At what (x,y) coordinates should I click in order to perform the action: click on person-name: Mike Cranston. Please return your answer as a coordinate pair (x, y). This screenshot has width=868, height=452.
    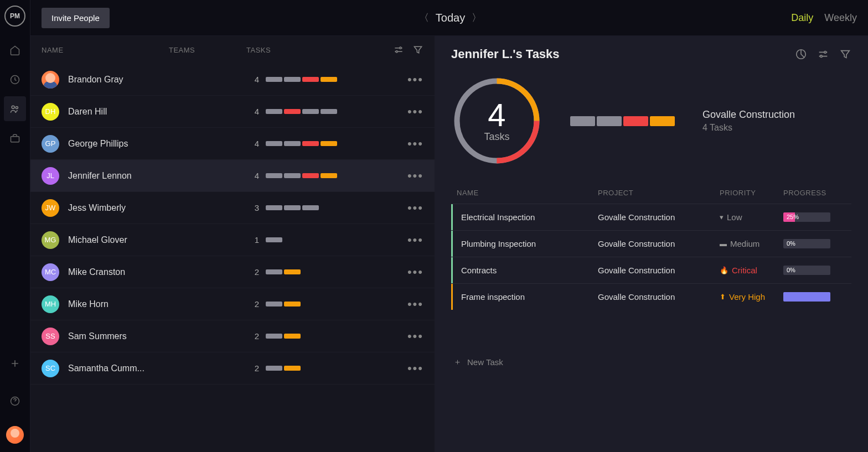
    Looking at the image, I should click on (118, 272).